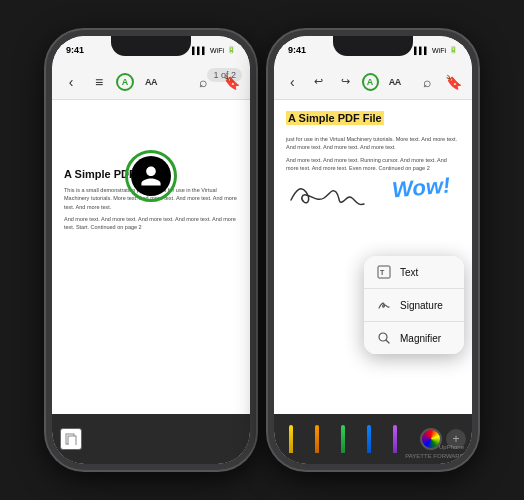 This screenshot has height=500, width=524. What do you see at coordinates (384, 272) in the screenshot?
I see `text-icon: T` at bounding box center [384, 272].